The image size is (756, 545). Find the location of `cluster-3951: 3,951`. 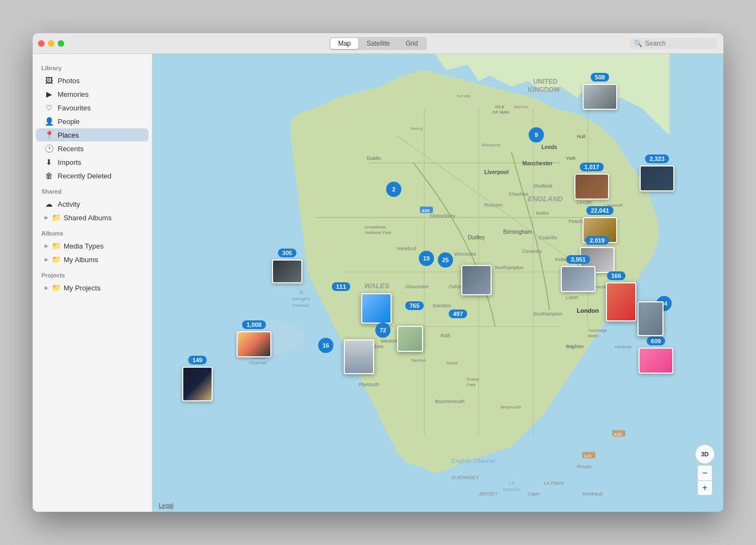

cluster-3951: 3,951 is located at coordinates (578, 274).